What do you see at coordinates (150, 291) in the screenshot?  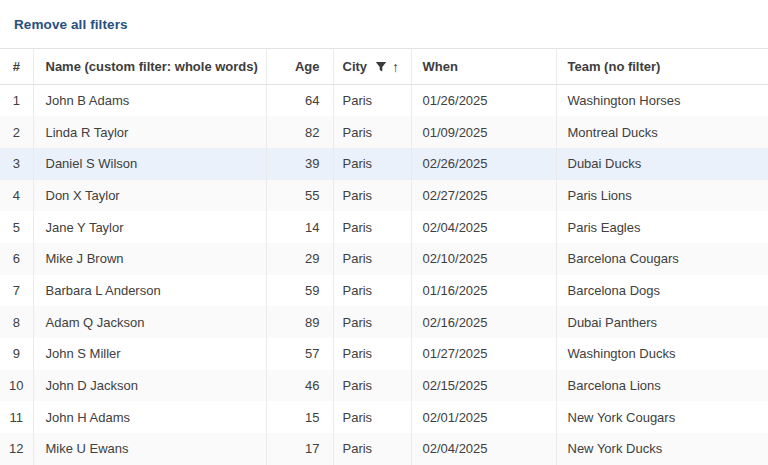 I see `cell-name: Barbara L Anderson` at bounding box center [150, 291].